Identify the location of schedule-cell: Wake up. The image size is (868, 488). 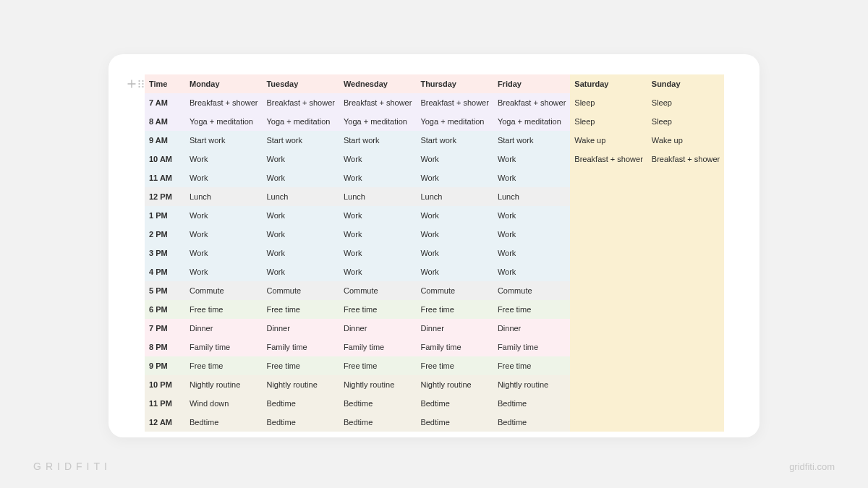
(686, 140).